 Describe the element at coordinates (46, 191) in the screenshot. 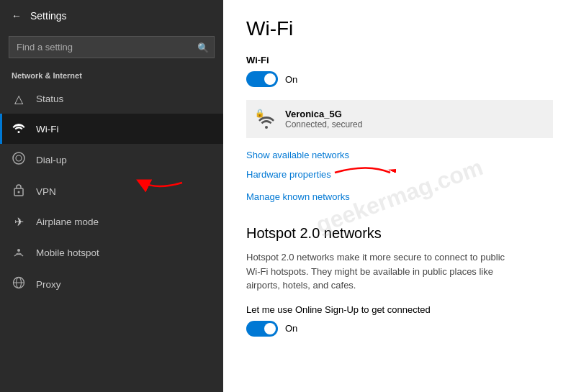

I see `sidebar-item-label: VPN` at that location.